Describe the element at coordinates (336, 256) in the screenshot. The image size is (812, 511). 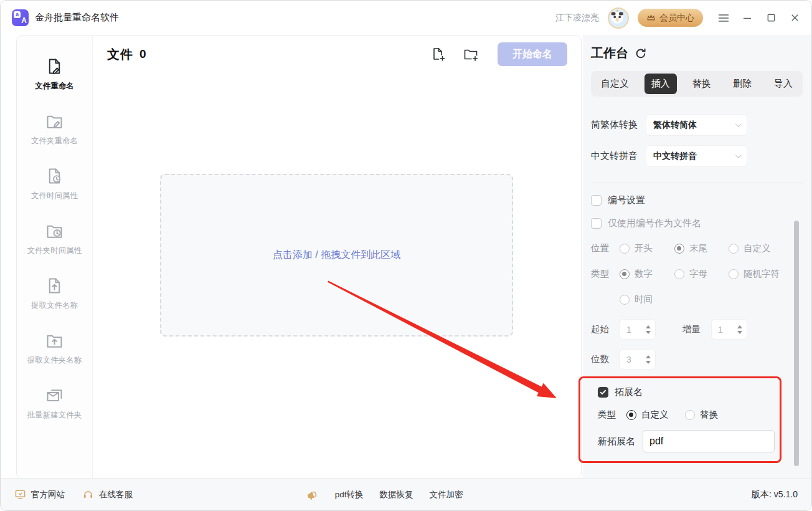
I see `file-dropzone: 点击添加 / 拖拽文件到此区域` at that location.